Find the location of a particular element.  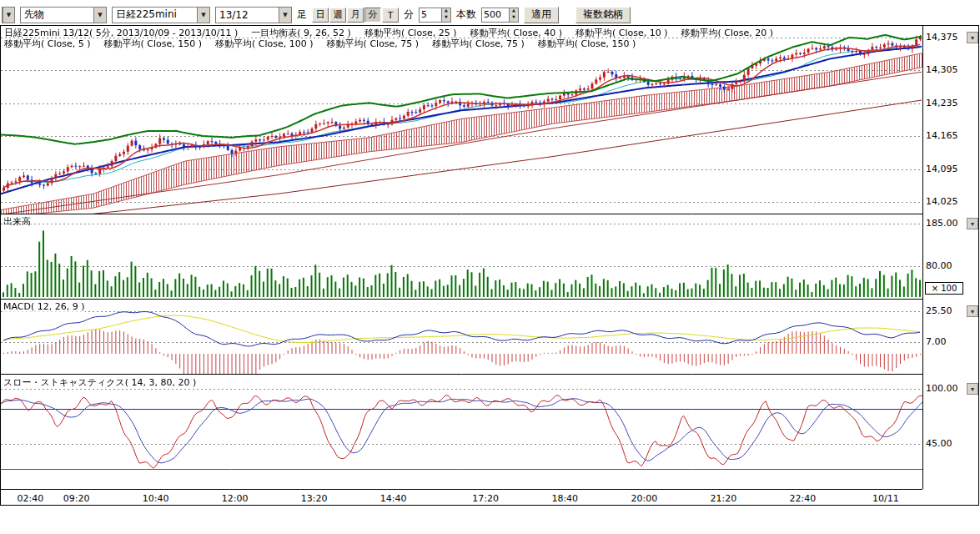

time-tick-label: 18:40 is located at coordinates (565, 499).